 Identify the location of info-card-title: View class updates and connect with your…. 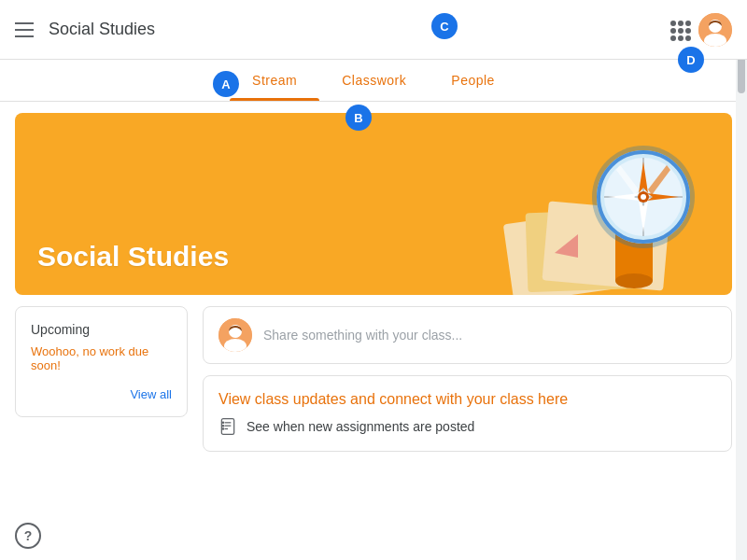
(467, 399).